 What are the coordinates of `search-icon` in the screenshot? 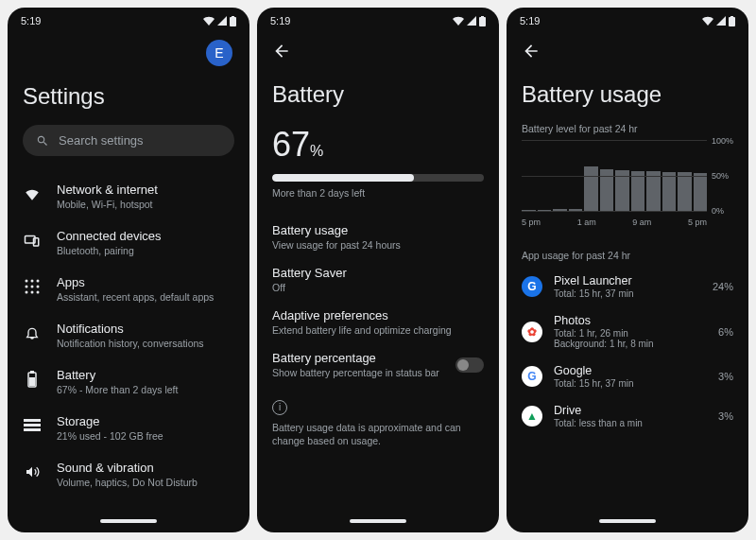 It's located at (43, 141).